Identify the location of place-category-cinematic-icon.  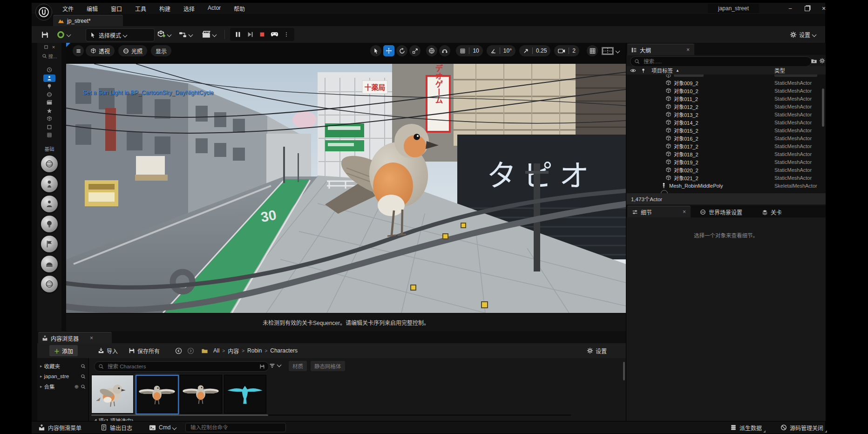
(49, 102).